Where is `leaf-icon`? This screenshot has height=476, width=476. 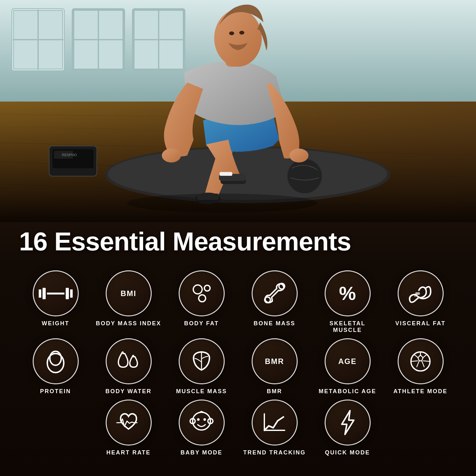 leaf-icon is located at coordinates (202, 361).